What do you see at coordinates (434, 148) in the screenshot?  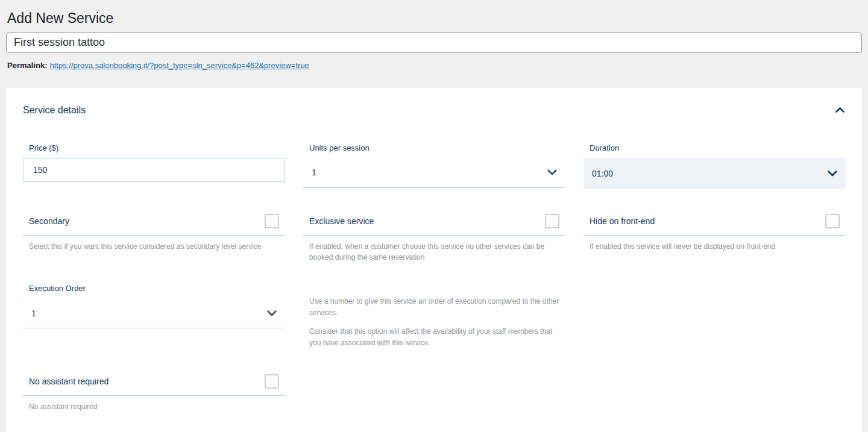 I see `units-label: Units per session` at bounding box center [434, 148].